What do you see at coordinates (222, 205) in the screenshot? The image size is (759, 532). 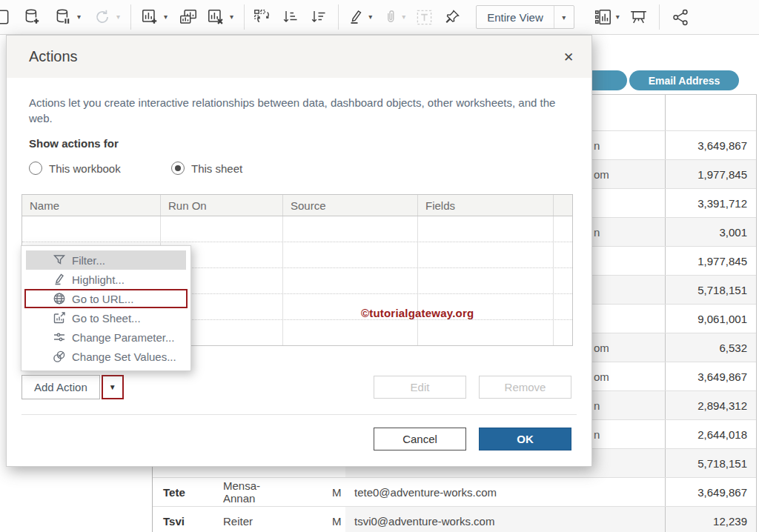 I see `col-run-on: Run On` at bounding box center [222, 205].